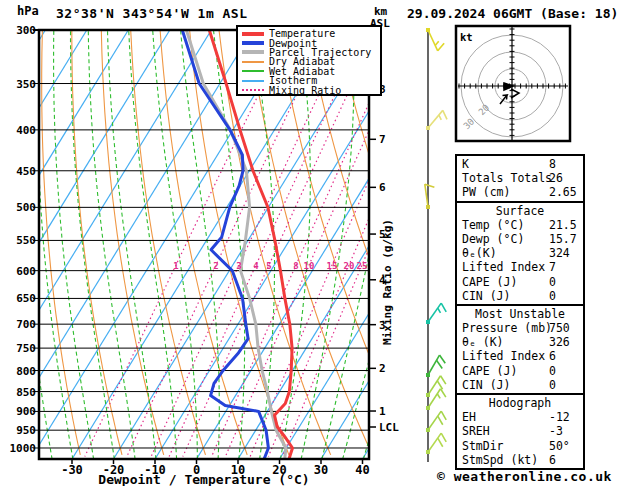 The width and height of the screenshot is (629, 486). What do you see at coordinates (362, 470) in the screenshot?
I see `temp-tick-label: 40` at bounding box center [362, 470].